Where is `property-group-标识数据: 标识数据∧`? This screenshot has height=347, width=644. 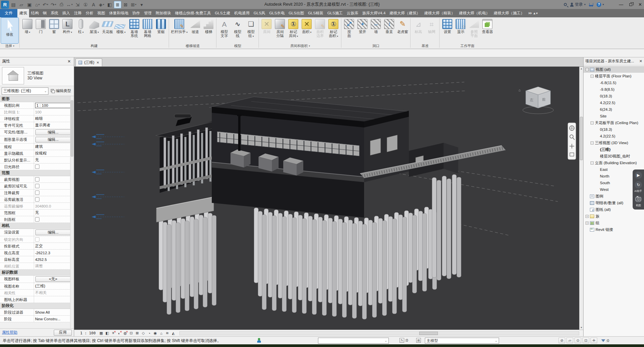
property-group-标识数据: 标识数据∧ is located at coordinates (37, 273).